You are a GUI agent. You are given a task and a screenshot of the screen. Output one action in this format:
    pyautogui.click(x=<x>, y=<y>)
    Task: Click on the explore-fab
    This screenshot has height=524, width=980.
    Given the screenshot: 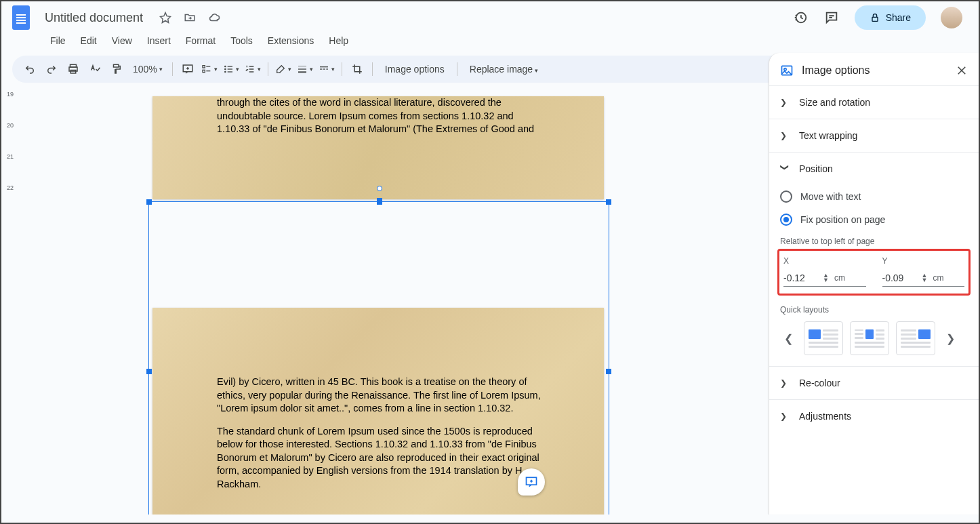 What is the action you would take?
    pyautogui.click(x=531, y=482)
    